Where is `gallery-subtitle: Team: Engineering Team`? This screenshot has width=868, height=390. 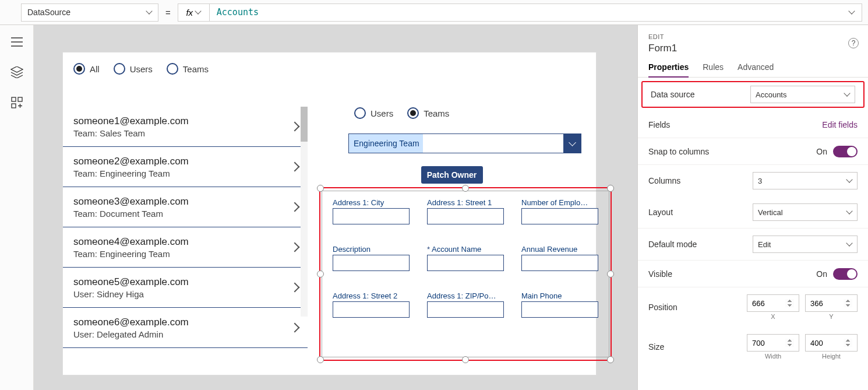 gallery-subtitle: Team: Engineering Team is located at coordinates (131, 254).